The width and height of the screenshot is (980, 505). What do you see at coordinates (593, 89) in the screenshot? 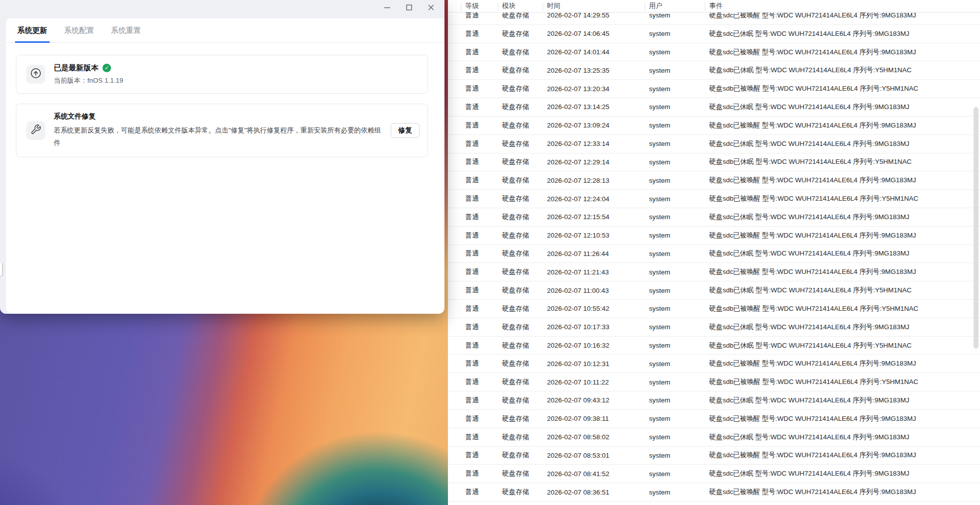
I see `log-cell-time: 2026-02-07 13:20:34` at bounding box center [593, 89].